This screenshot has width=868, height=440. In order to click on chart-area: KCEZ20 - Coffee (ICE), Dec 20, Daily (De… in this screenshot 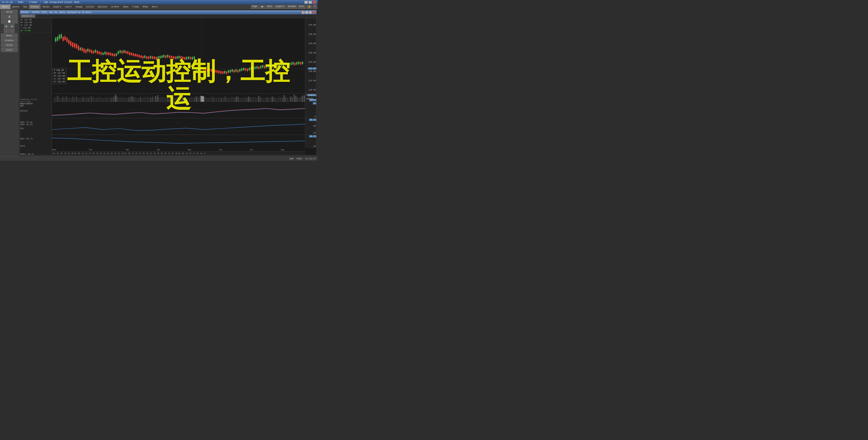, I will do `click(168, 83)`.